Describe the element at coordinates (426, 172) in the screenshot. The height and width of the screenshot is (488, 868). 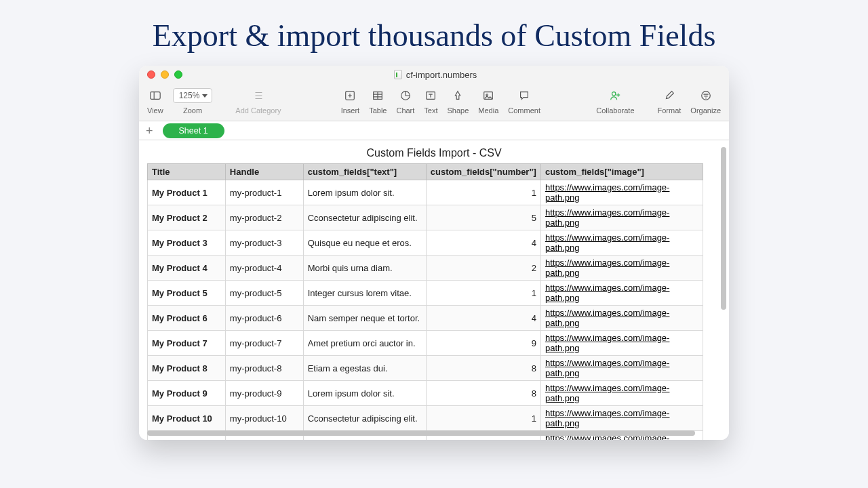
I see `table-header-row: Title Handle custom_fields["text"] custo…` at that location.